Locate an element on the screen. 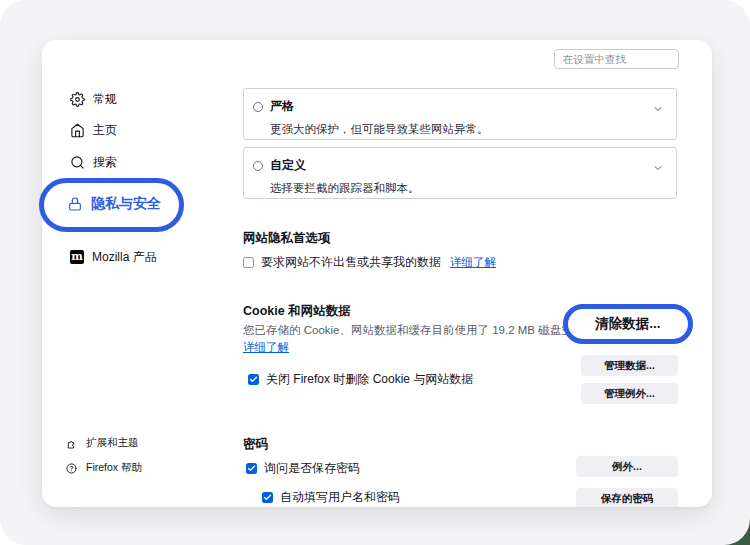  section-heading-website-privacy: 网站隐私首选项 is located at coordinates (287, 238).